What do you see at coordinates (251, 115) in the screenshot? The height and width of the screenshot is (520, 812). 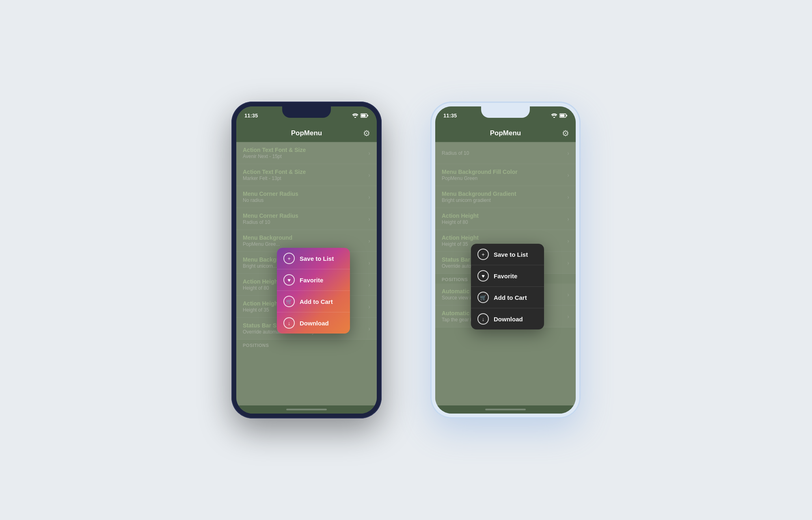 I see `time-dark: 11:35` at bounding box center [251, 115].